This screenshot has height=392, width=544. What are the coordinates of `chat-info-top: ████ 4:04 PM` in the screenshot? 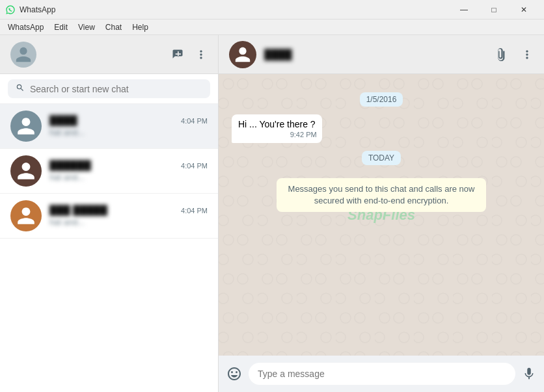 It's located at (129, 121).